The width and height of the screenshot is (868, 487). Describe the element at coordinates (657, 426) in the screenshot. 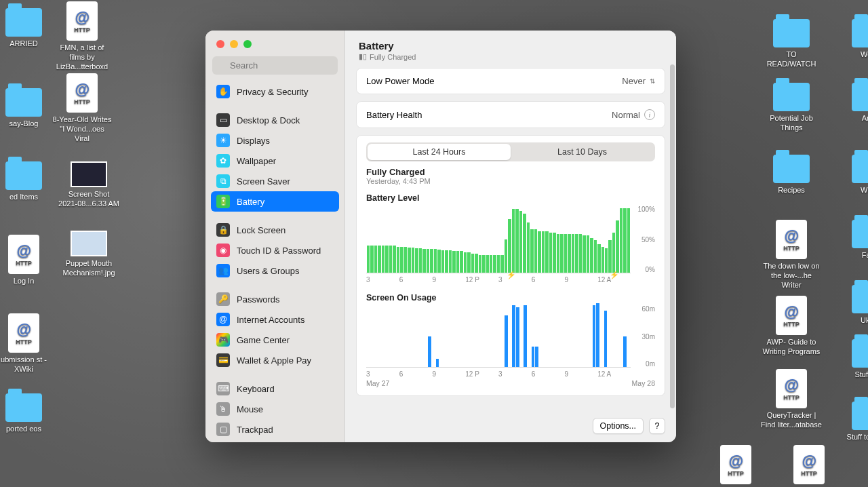

I see `help-button: ?` at that location.